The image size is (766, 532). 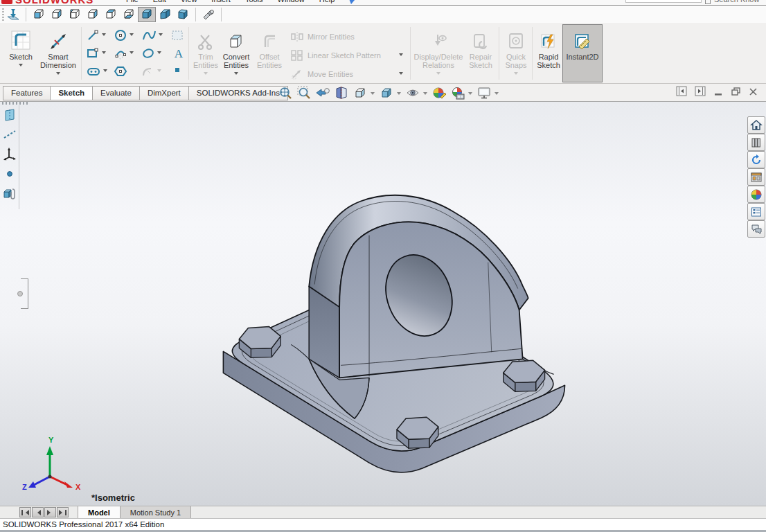 What do you see at coordinates (236, 75) in the screenshot?
I see `convert-entities-caret` at bounding box center [236, 75].